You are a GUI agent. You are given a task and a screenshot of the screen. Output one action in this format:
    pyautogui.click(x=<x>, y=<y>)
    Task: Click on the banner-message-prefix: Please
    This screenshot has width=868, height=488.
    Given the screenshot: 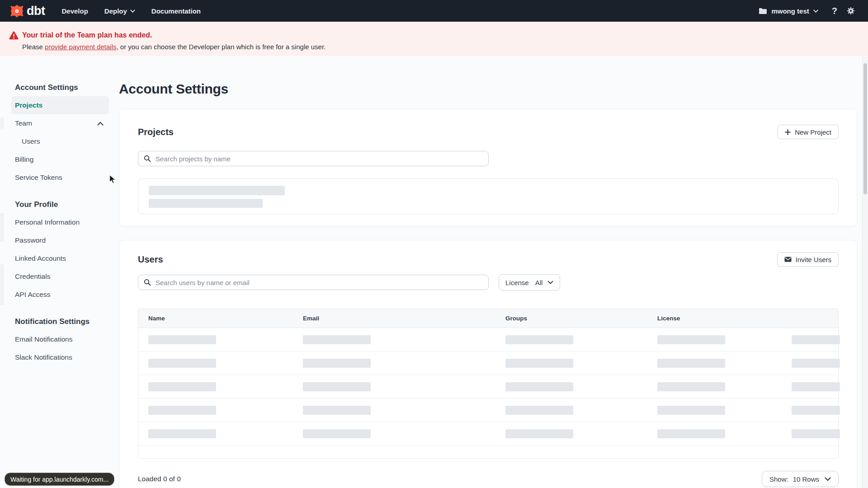 What is the action you would take?
    pyautogui.click(x=33, y=47)
    